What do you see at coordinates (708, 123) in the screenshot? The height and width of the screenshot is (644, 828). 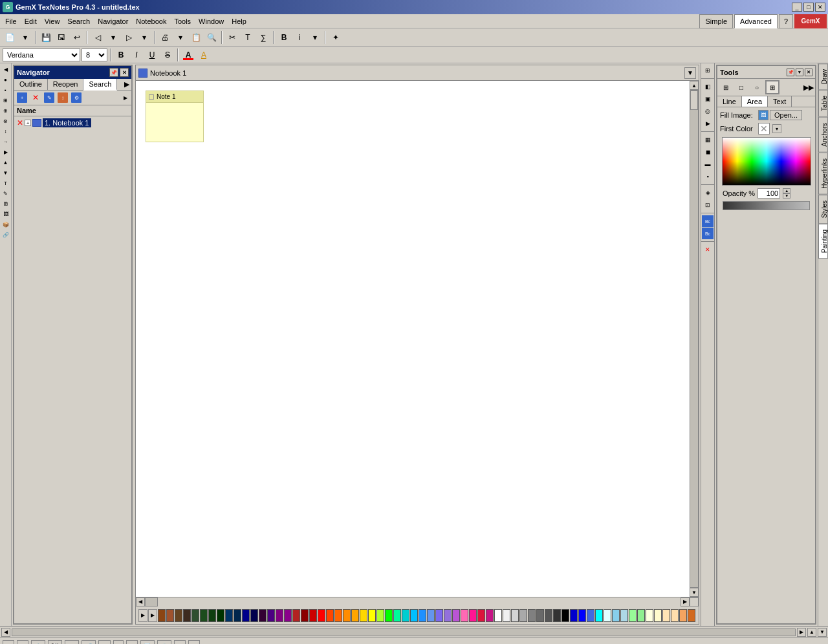 I see `draw-tool-4: ▶` at bounding box center [708, 123].